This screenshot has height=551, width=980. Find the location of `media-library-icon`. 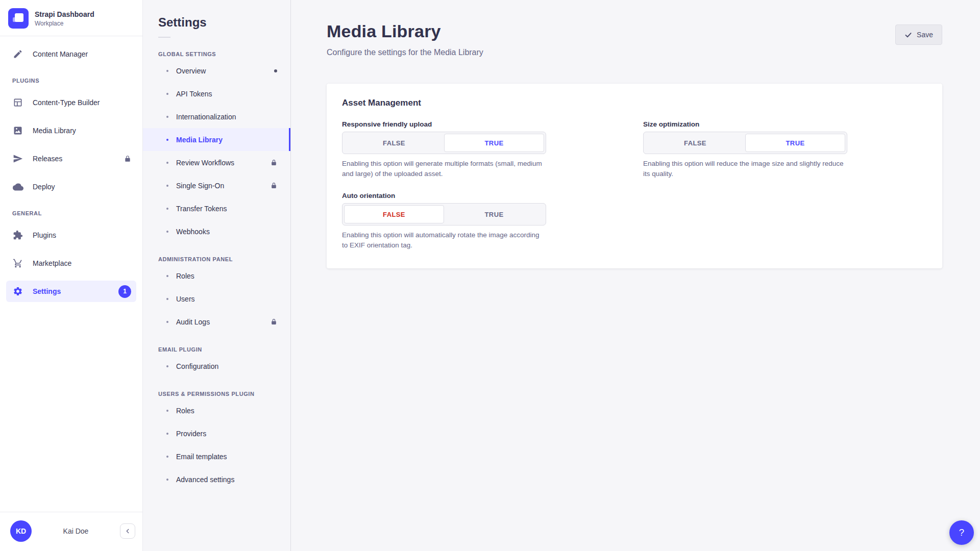

media-library-icon is located at coordinates (18, 131).